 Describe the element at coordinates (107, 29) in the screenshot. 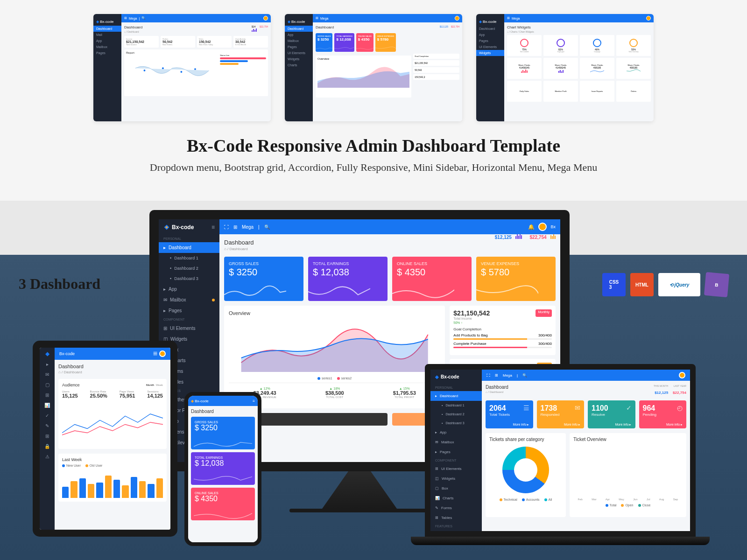

I see `thumb1-nav-dashboard: Dashboard` at that location.